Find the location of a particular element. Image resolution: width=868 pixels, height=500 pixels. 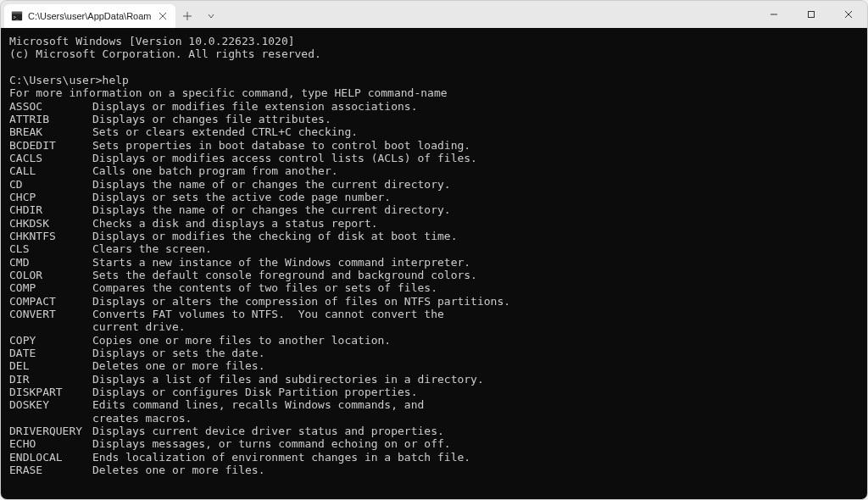

command-name: ENDLOCAL is located at coordinates (51, 458).